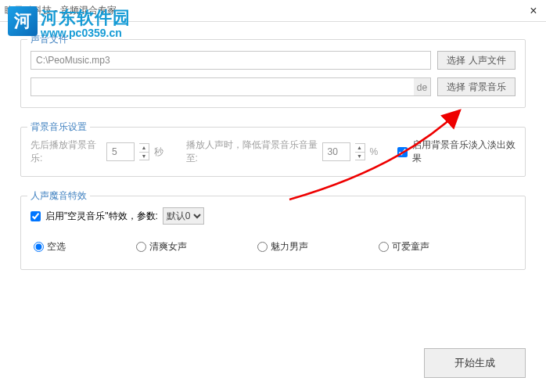  What do you see at coordinates (402, 152) in the screenshot?
I see `fade-checkbox` at bounding box center [402, 152].